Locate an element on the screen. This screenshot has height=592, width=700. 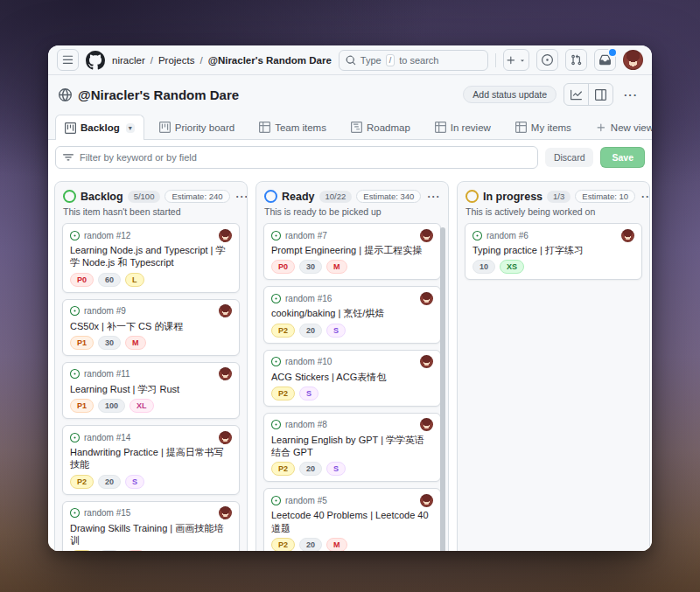
hamburger-menu-button is located at coordinates (68, 59).